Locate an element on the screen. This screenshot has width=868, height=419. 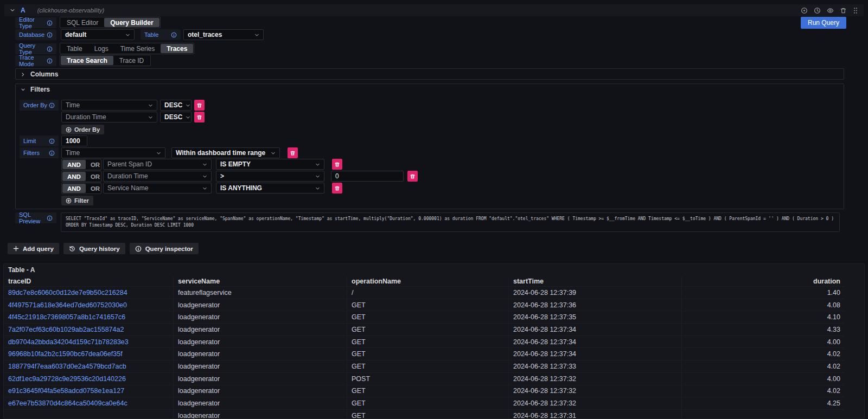
column-header-duration: duration is located at coordinates (763, 281).